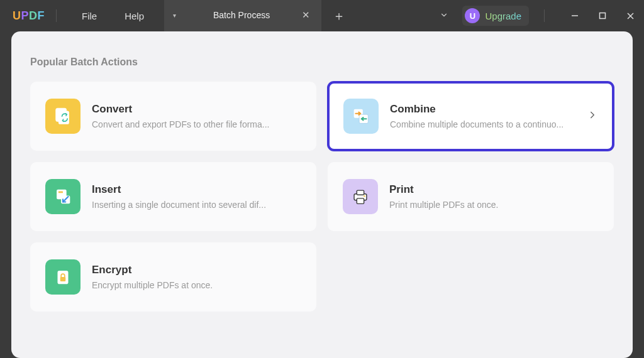 The image size is (644, 358). Describe the element at coordinates (480, 109) in the screenshot. I see `card-title: Combine` at that location.